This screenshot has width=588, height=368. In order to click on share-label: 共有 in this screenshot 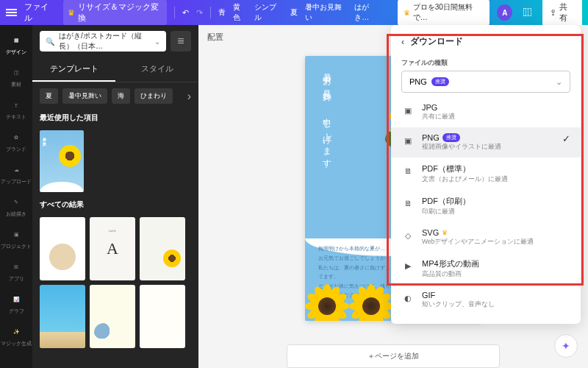, I will do `click(567, 13)`.